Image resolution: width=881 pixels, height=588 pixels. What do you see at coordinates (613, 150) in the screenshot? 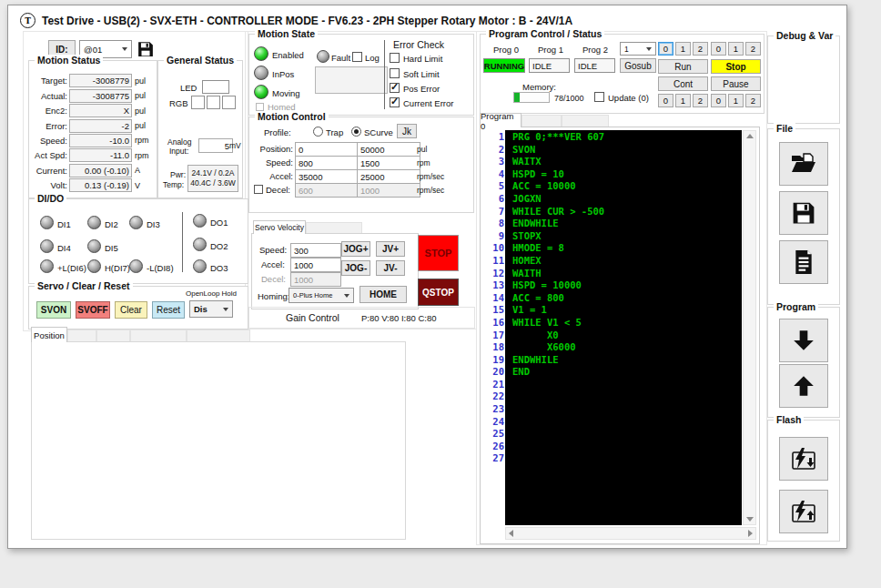
I see `code-line: 2SVON` at bounding box center [613, 150].